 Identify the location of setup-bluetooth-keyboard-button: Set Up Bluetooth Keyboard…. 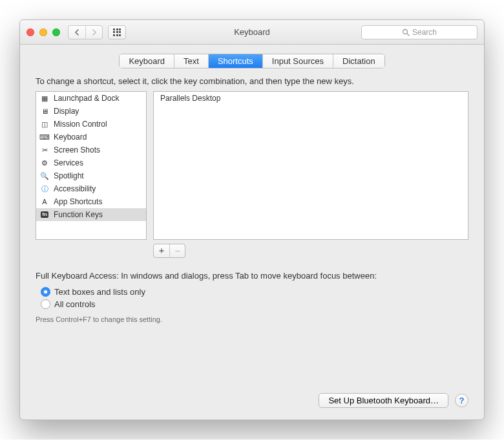
(384, 401).